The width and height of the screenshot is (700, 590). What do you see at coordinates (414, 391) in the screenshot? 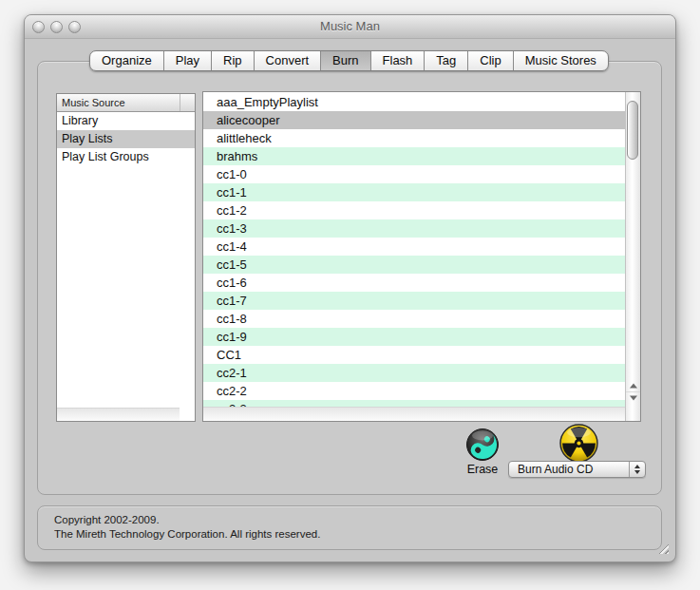
I see `playlist-row: cc2-2` at bounding box center [414, 391].